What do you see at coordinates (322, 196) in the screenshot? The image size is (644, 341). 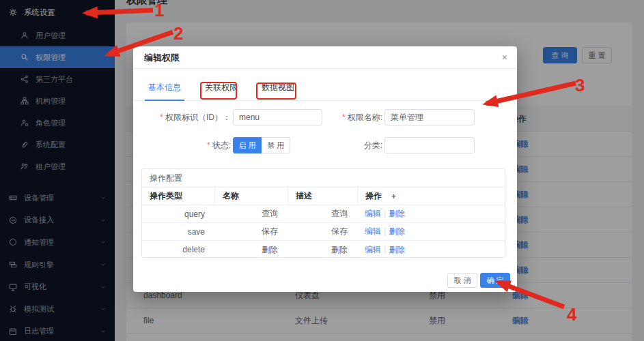 I see `col-description: 描述` at bounding box center [322, 196].